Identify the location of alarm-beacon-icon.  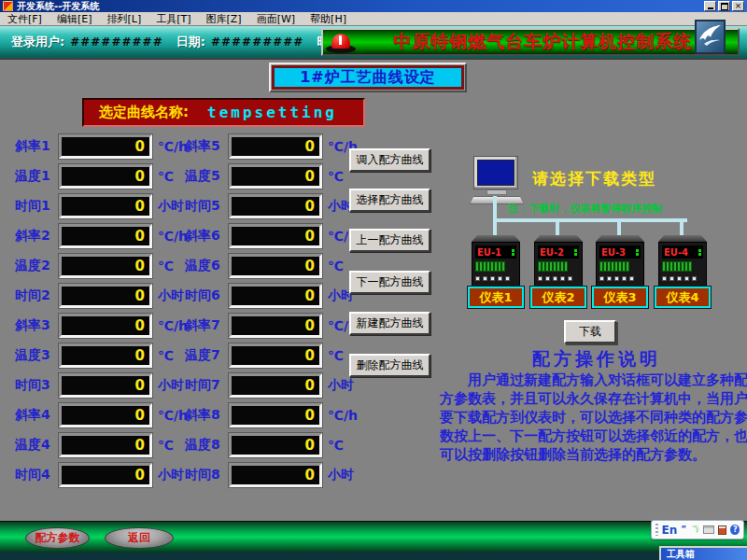
(341, 43).